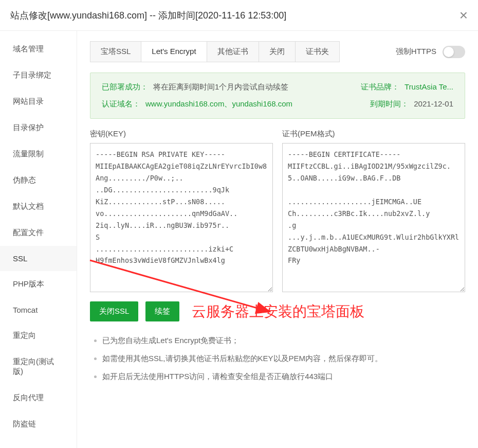 Image resolution: width=478 pixels, height=448 pixels. Describe the element at coordinates (181, 218) in the screenshot. I see `key-textarea` at that location.